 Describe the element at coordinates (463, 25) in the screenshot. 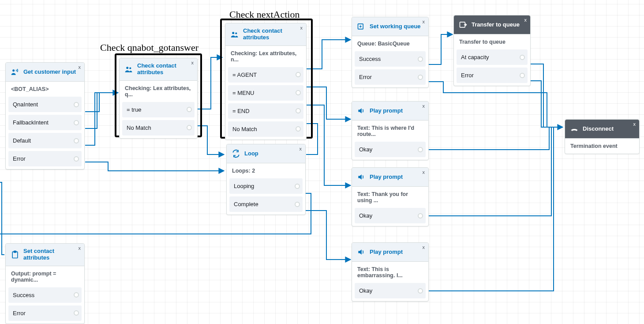

I see `transfer-icon` at that location.